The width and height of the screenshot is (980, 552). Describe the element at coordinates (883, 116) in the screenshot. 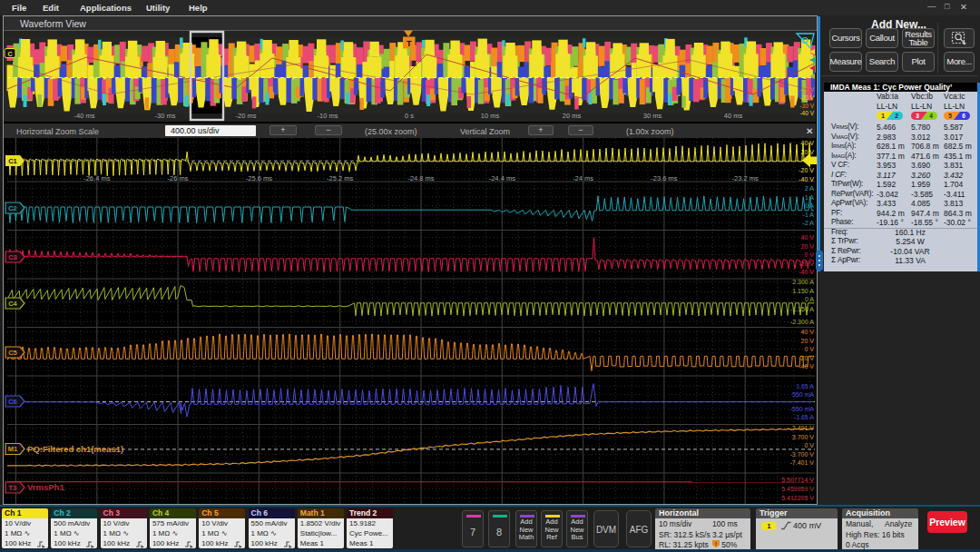

I see `svg-text: 1` at that location.